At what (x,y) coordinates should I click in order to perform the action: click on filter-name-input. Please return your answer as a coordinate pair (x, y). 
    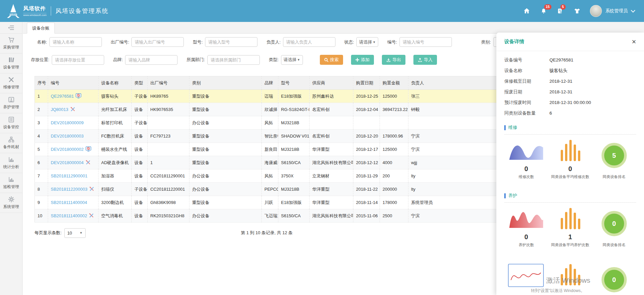
    Looking at the image, I should click on (76, 42).